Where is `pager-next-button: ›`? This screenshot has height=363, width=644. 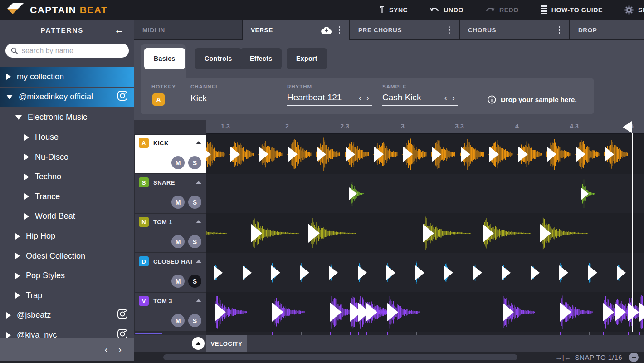
pager-next-button: › is located at coordinates (120, 349).